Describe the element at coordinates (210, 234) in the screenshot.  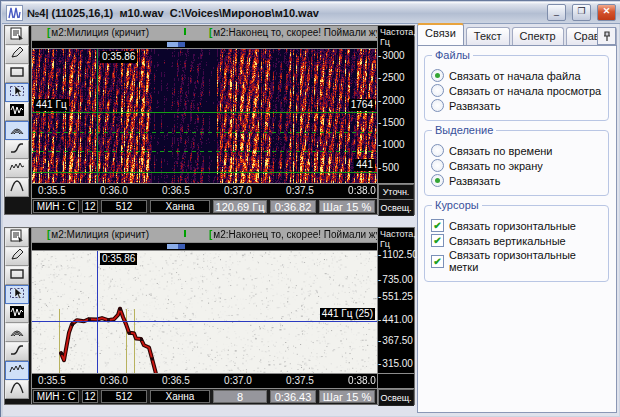
I see `annotation-marker-icon: [` at that location.